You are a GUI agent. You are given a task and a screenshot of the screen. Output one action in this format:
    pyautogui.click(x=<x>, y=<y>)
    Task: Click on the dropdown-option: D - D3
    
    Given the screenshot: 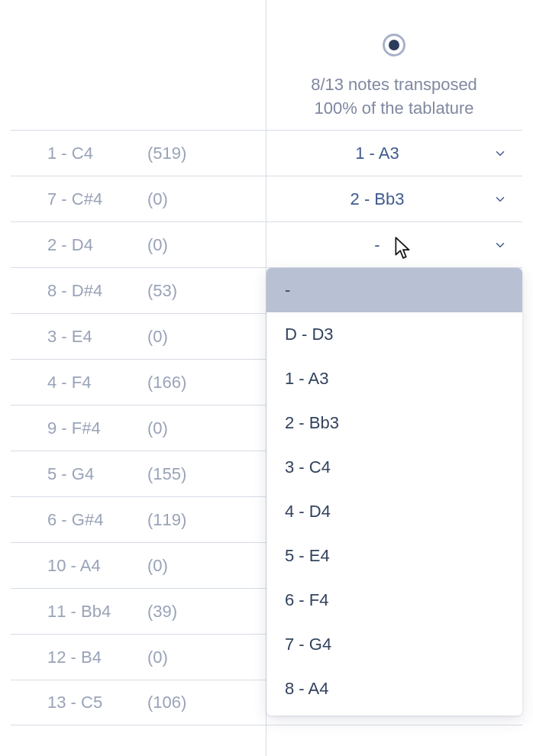 What is the action you would take?
    pyautogui.click(x=394, y=334)
    